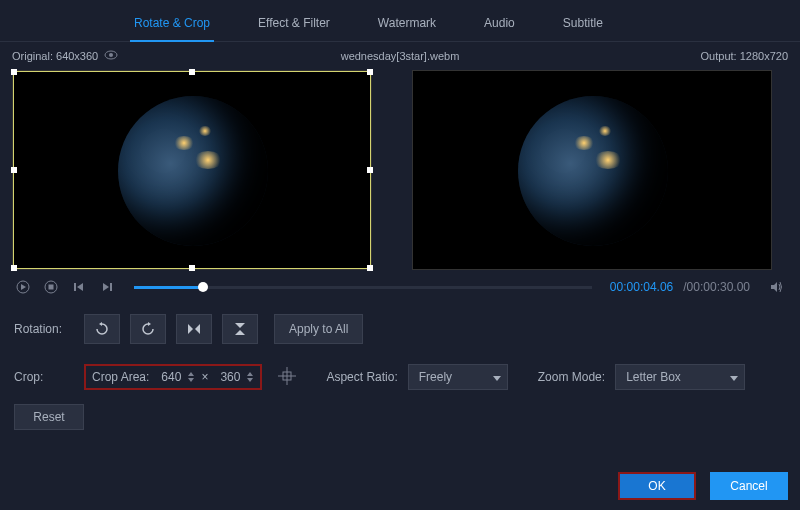  I want to click on prev-frame-icon, so click(79, 287).